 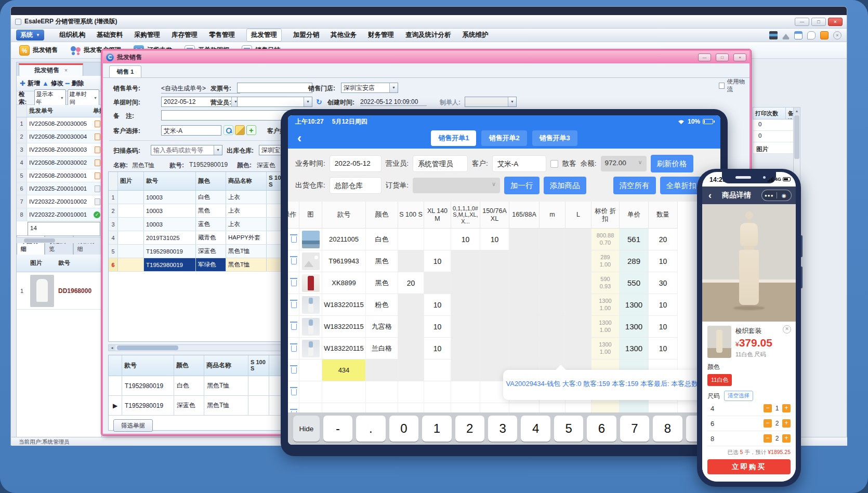 I want to click on order-select: ∨, so click(x=456, y=185).